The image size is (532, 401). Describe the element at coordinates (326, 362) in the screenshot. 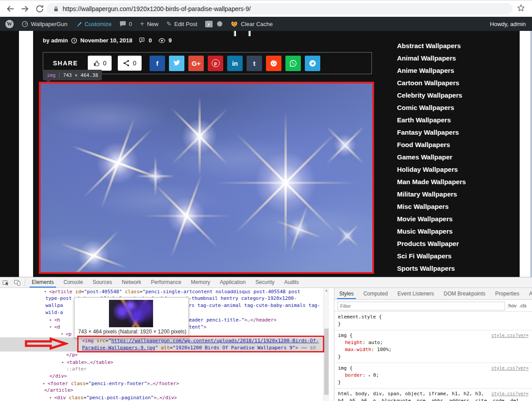

I see `scrollbar-thumb` at that location.